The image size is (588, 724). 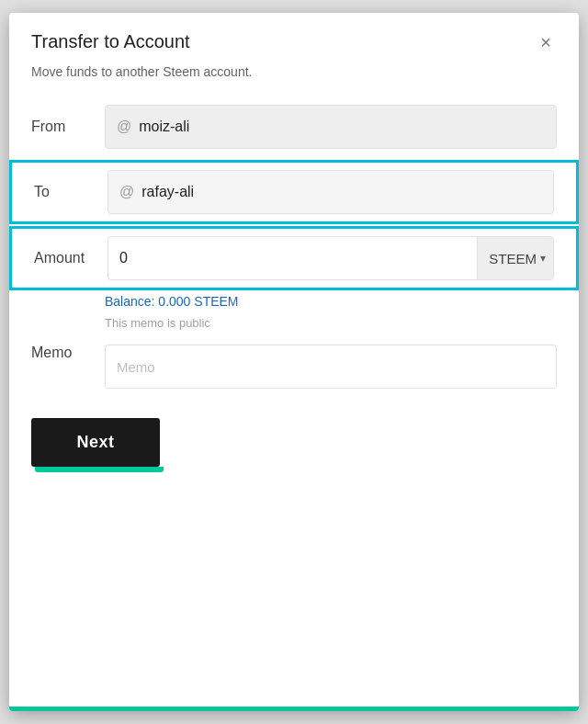 What do you see at coordinates (294, 258) in the screenshot?
I see `amount-field-row: Amount STEEM ▾` at bounding box center [294, 258].